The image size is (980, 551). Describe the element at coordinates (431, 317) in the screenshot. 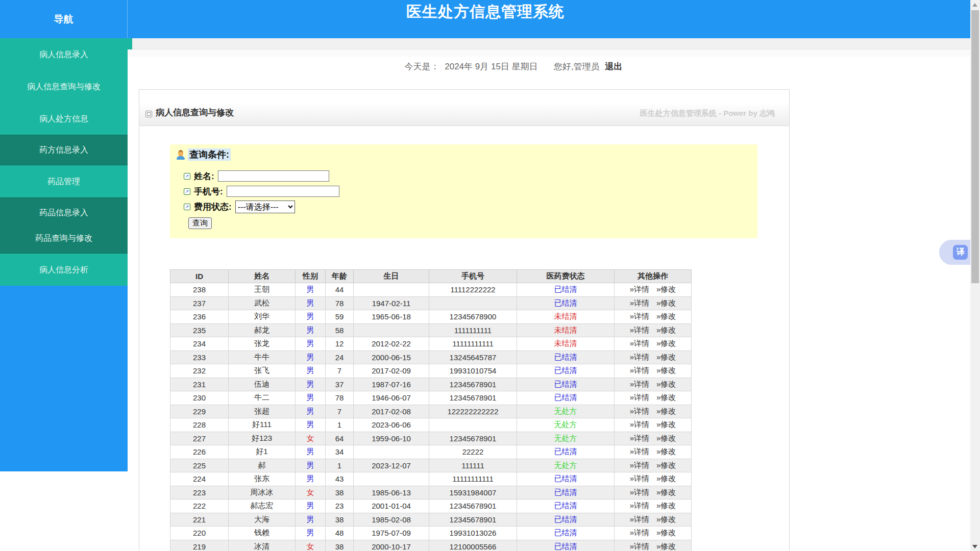

I see `table-row: 236刘华男591965-06-1812345678900未结清»详情»修改` at that location.